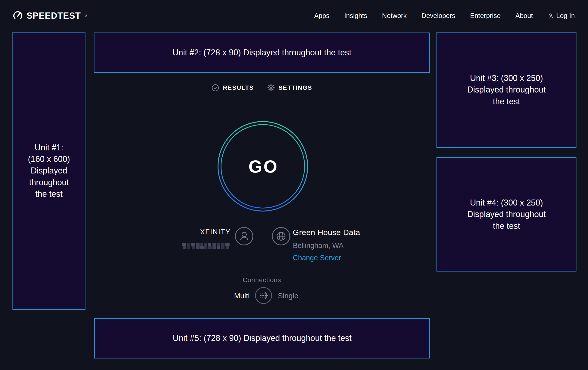 This screenshot has height=370, width=588. I want to click on speedtest-logo: SPEEDTEST ®, so click(50, 16).